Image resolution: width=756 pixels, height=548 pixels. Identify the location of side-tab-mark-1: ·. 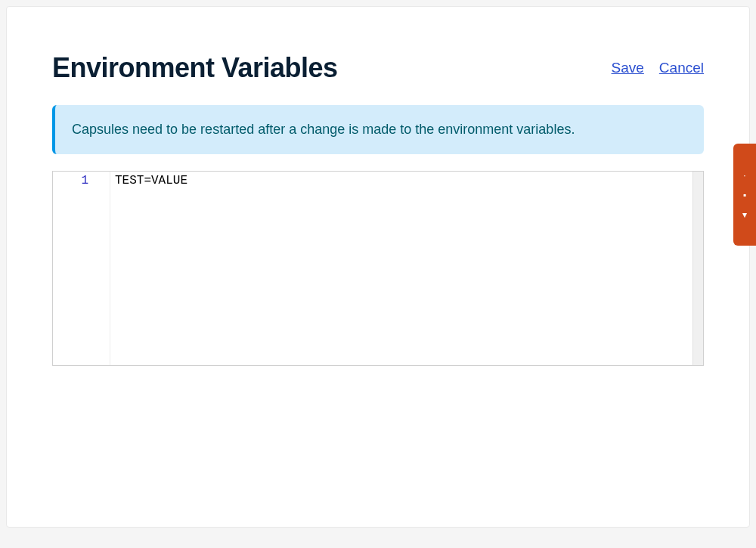
(744, 175).